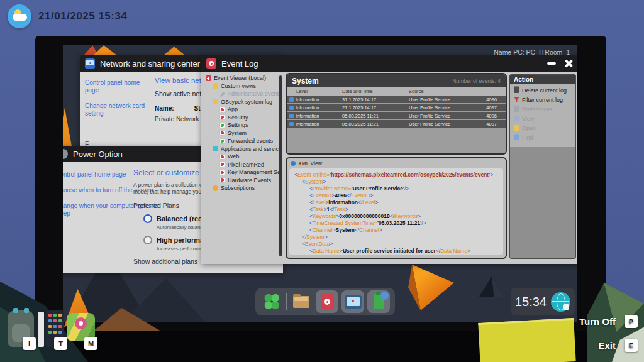 The width and height of the screenshot is (644, 362). I want to click on tree-item-pixelteamred: PixelTeamRed, so click(242, 165).